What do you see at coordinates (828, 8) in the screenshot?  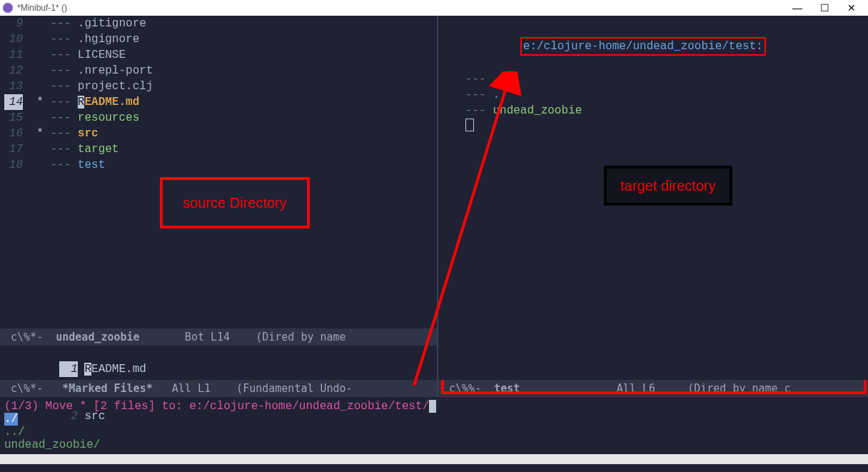 I see `window-controls: — ☐ ✕` at bounding box center [828, 8].